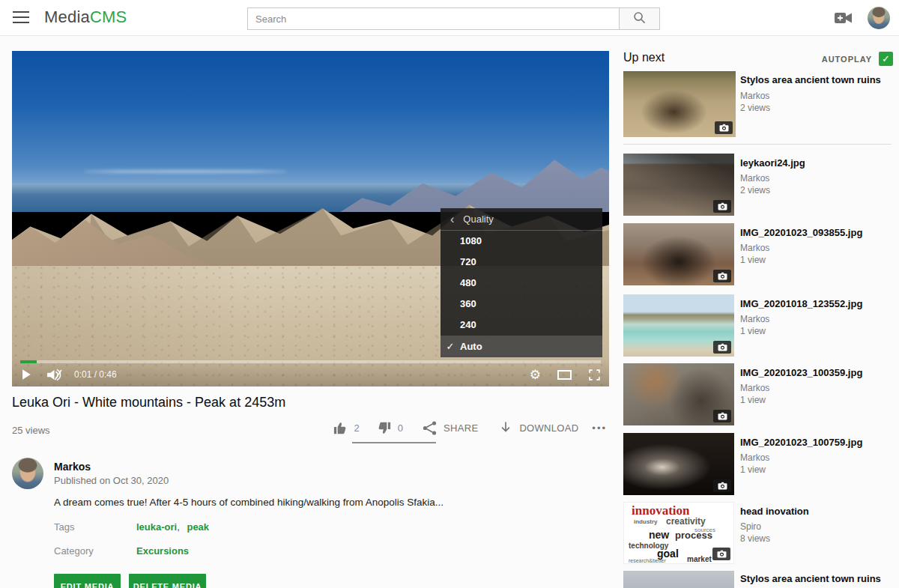 This screenshot has width=899, height=588. Describe the element at coordinates (640, 19) in the screenshot. I see `search-button` at that location.